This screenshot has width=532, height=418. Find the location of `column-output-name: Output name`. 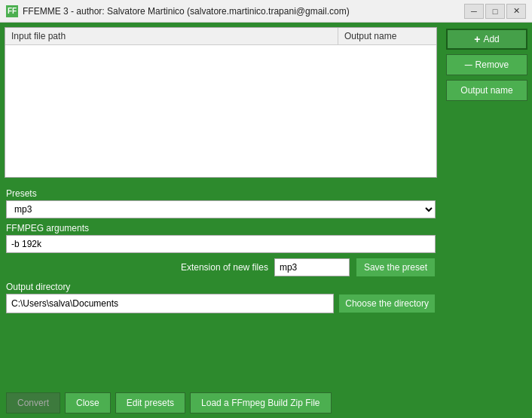

column-output-name: Output name is located at coordinates (387, 36).